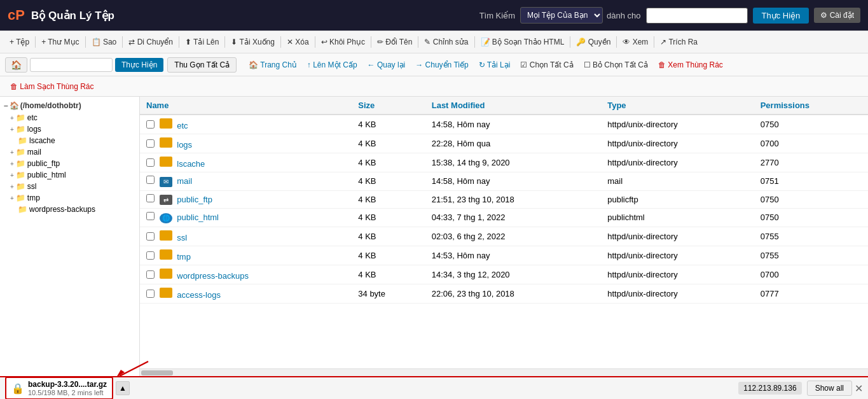 This screenshot has height=399, width=868. What do you see at coordinates (504, 293) in the screenshot?
I see `table-row: access-logs 34 byte 22:06, 23 thg 10, 20…` at bounding box center [504, 293].